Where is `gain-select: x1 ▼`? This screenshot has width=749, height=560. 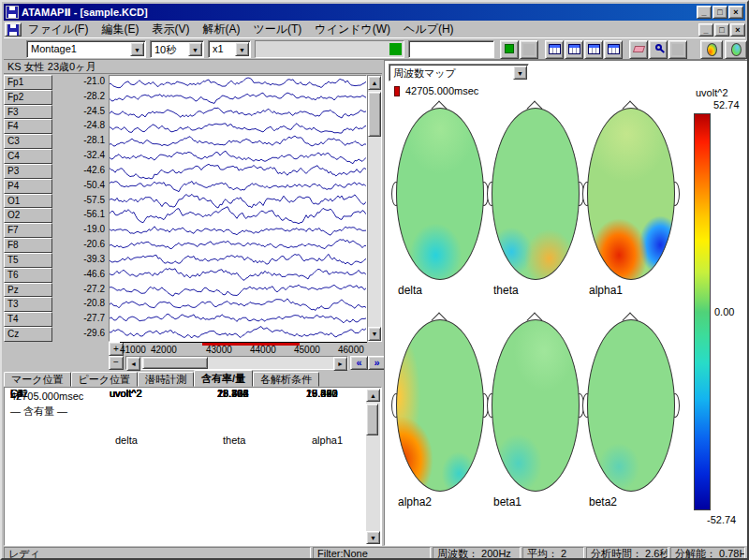
gain-select: x1 ▼ is located at coordinates (229, 49).